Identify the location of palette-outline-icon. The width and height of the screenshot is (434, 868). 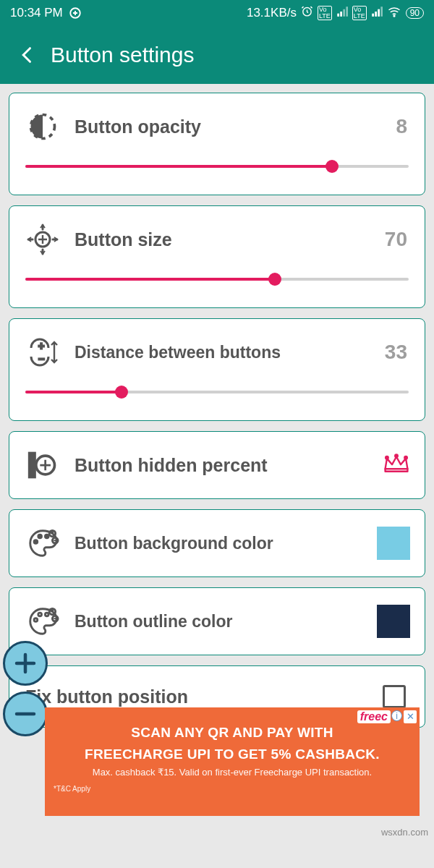
(43, 621).